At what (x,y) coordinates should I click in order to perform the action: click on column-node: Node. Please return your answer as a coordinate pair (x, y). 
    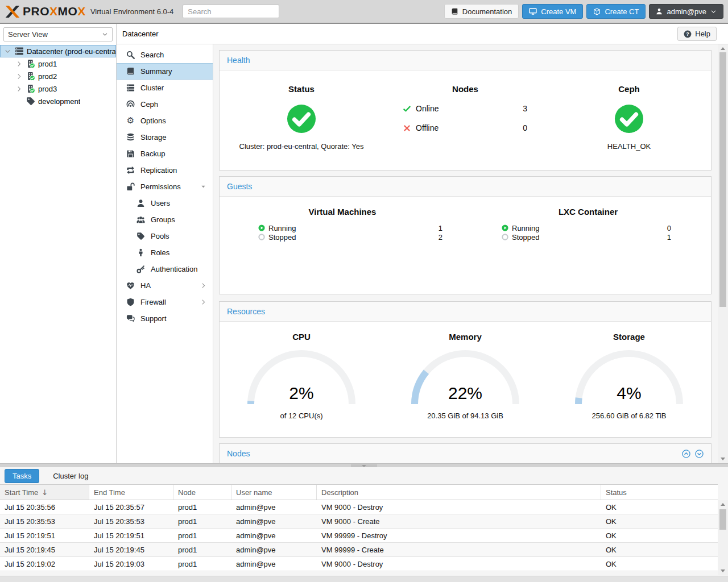
    Looking at the image, I should click on (202, 492).